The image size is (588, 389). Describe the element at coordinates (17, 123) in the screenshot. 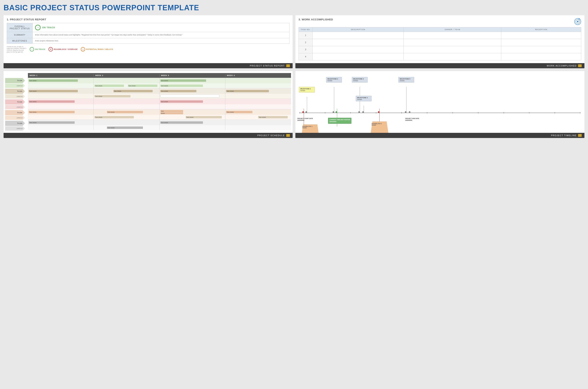

I see `task-label-row-5: TASK` at that location.